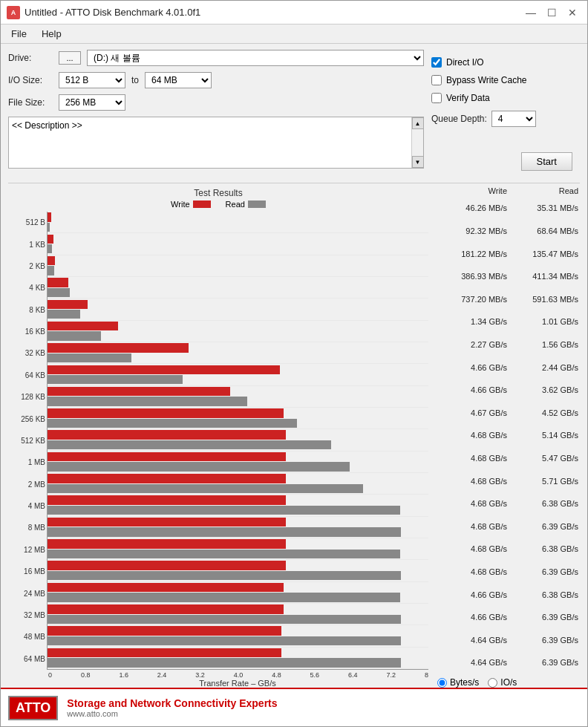 The height and width of the screenshot is (727, 588). What do you see at coordinates (418, 123) in the screenshot?
I see `scroll-up-button: ▲` at bounding box center [418, 123].